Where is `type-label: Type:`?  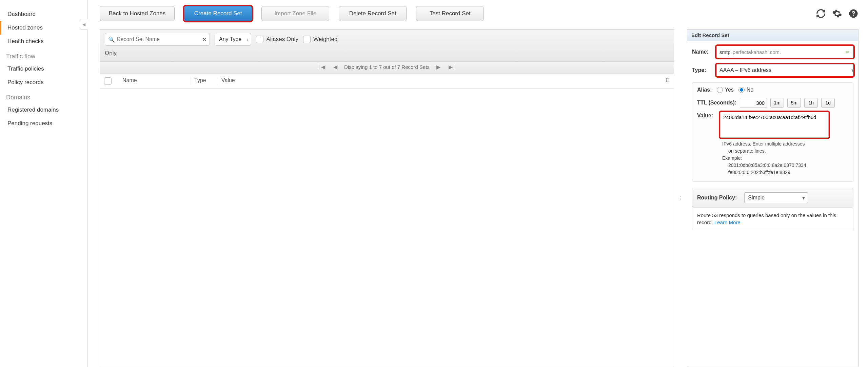 type-label: Type: is located at coordinates (703, 70).